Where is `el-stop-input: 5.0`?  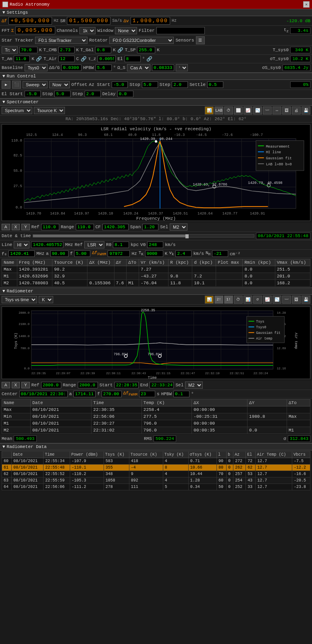 el-stop-input: 5.0 is located at coordinates (62, 94).